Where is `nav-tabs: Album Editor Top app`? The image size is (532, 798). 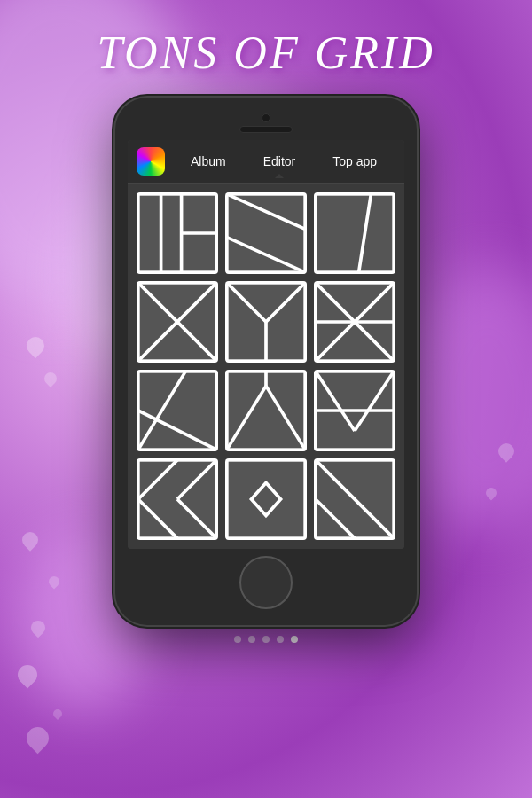
nav-tabs: Album Editor Top app is located at coordinates (284, 161).